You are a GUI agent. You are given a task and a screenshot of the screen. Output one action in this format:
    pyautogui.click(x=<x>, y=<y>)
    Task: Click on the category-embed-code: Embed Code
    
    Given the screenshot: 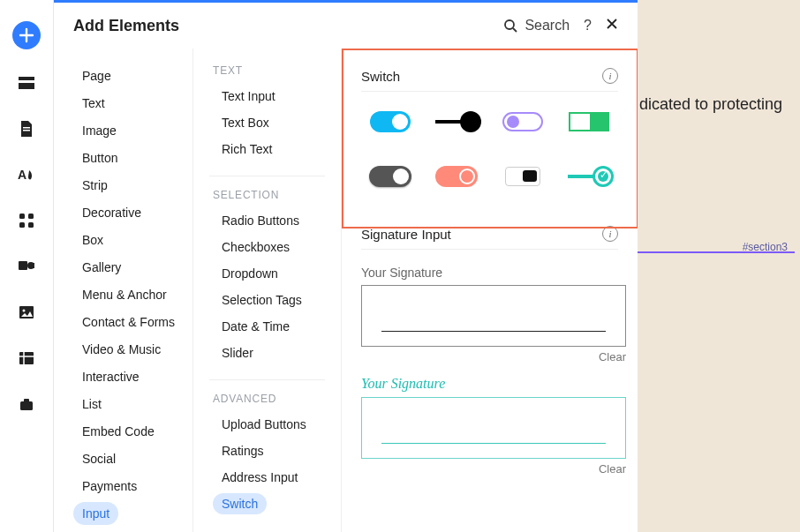 What is the action you would take?
    pyautogui.click(x=118, y=431)
    